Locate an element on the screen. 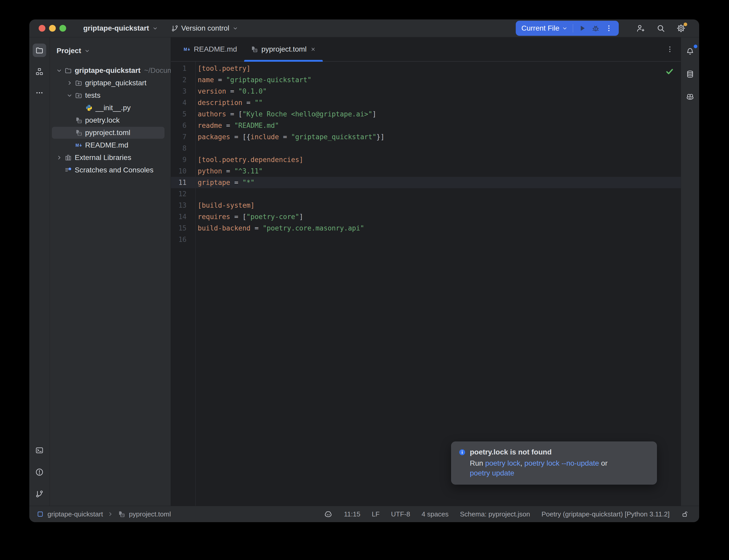 The width and height of the screenshot is (729, 560). code-line-12: 12 is located at coordinates (426, 194).